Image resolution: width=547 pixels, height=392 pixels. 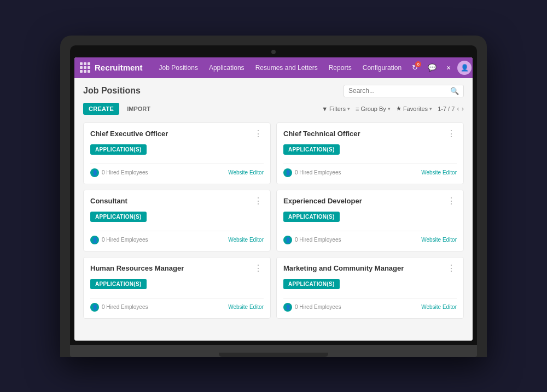 What do you see at coordinates (370, 268) in the screenshot?
I see `card-header: Marketing and Community Manager ⋮` at bounding box center [370, 268].